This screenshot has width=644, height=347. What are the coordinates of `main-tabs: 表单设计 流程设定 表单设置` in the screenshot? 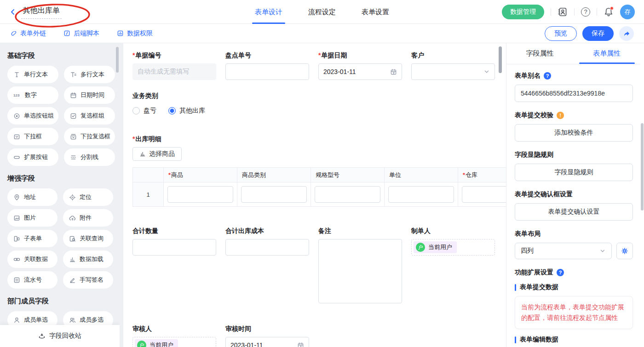 It's located at (322, 12).